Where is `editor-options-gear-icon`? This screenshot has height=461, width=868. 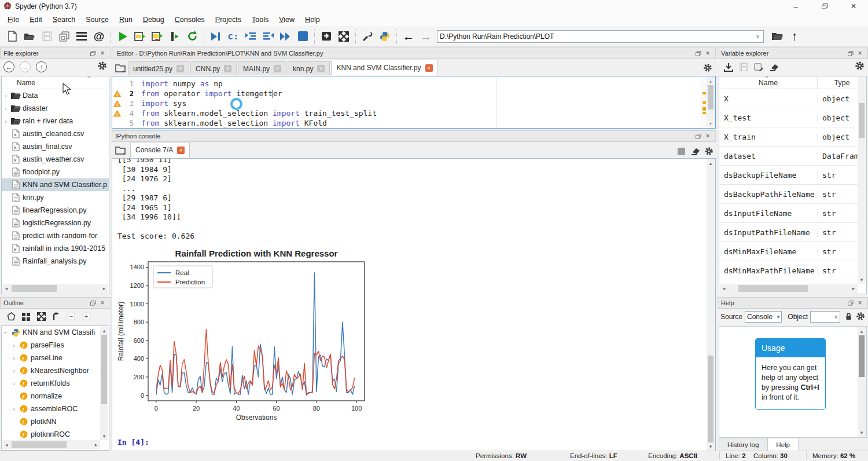 editor-options-gear-icon is located at coordinates (708, 68).